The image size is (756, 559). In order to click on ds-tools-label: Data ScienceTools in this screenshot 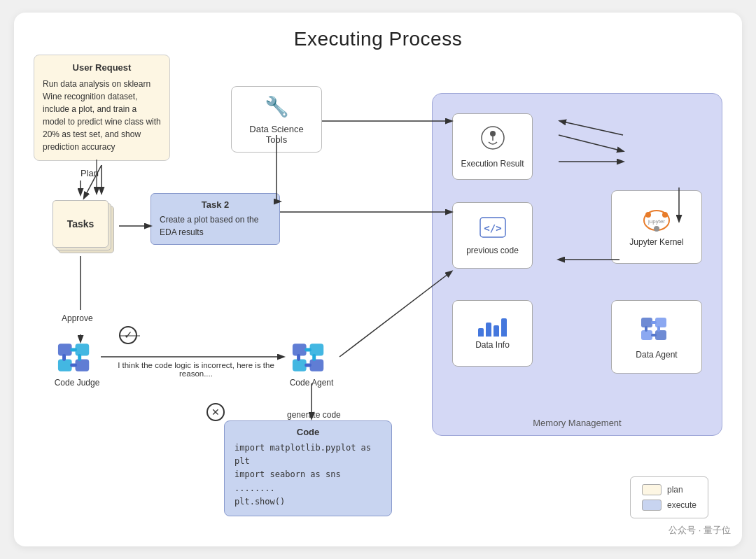, I will do `click(276, 134)`.